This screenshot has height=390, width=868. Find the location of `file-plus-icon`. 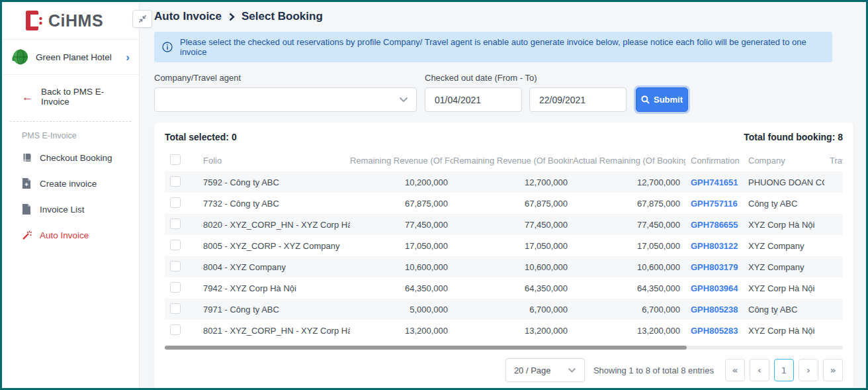

file-plus-icon is located at coordinates (27, 183).